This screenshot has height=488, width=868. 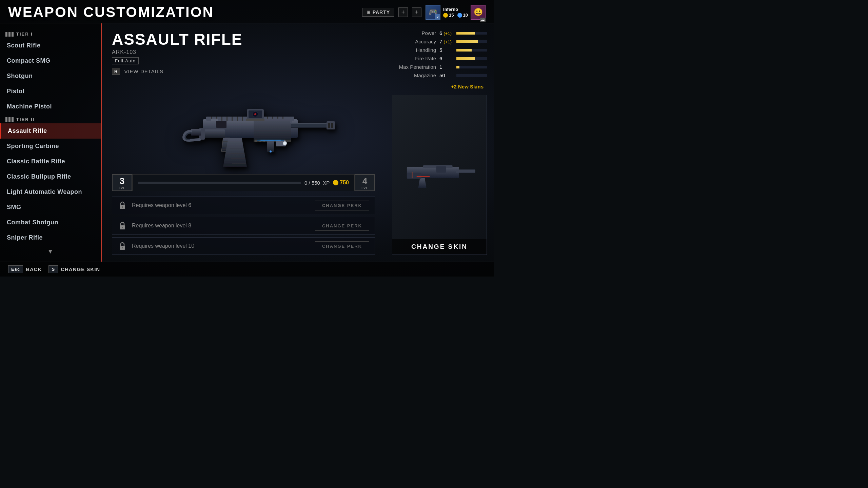 What do you see at coordinates (438, 17) in the screenshot?
I see `player-level-1: 7` at bounding box center [438, 17].